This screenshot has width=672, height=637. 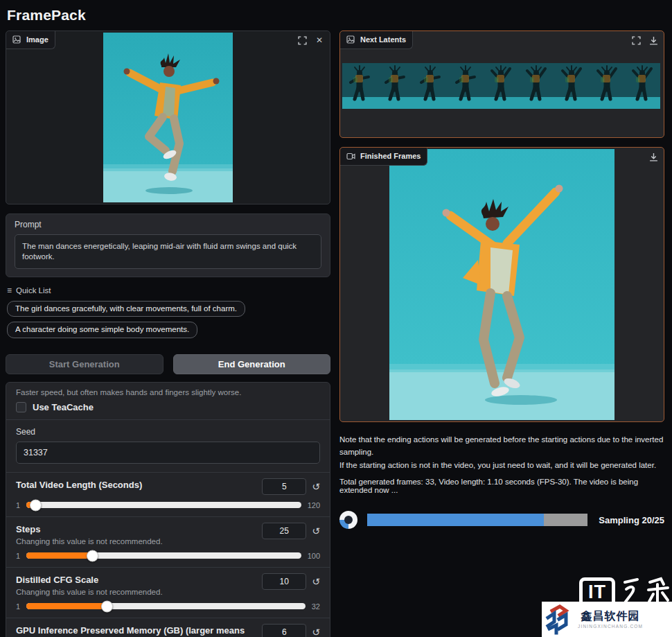 I want to click on seed-input: 31337, so click(x=168, y=453).